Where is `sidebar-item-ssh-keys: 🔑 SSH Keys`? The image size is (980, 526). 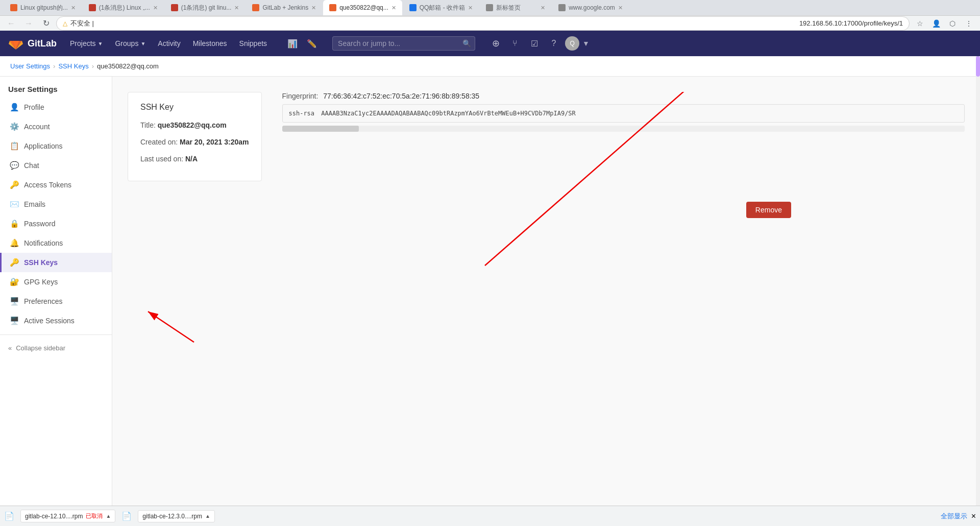
sidebar-item-ssh-keys: 🔑 SSH Keys is located at coordinates (56, 262).